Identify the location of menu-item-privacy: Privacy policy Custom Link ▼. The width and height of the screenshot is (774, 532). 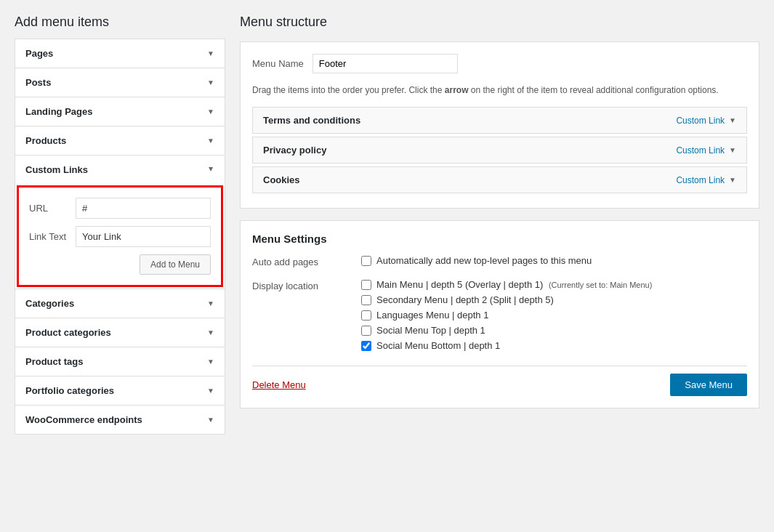
(500, 150).